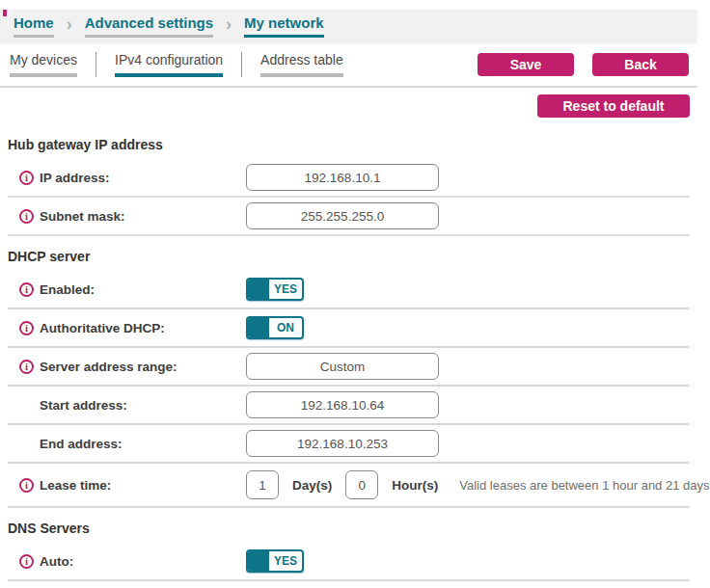 Image resolution: width=710 pixels, height=588 pixels. I want to click on dns-auto-label: Auto:, so click(56, 561).